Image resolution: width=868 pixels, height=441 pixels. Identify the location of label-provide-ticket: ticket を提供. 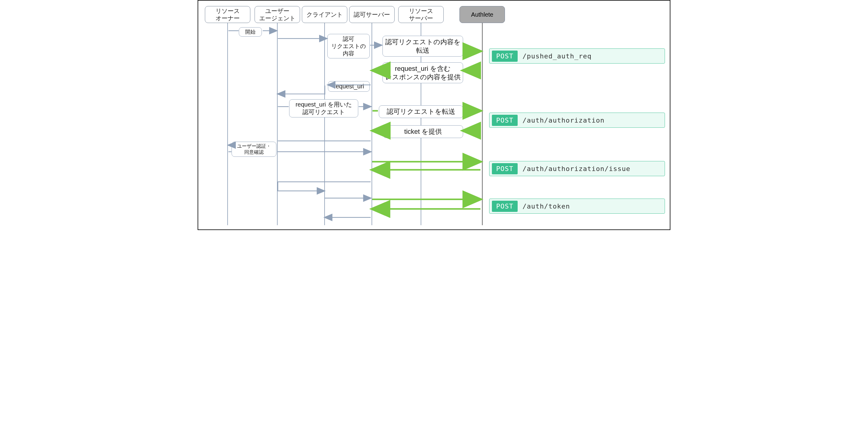
(423, 132).